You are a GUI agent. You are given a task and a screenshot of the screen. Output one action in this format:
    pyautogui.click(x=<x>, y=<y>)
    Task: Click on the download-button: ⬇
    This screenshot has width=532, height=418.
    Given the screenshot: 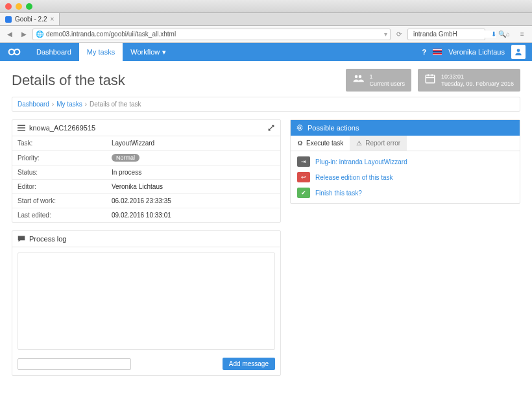 What is the action you would take?
    pyautogui.click(x=494, y=34)
    